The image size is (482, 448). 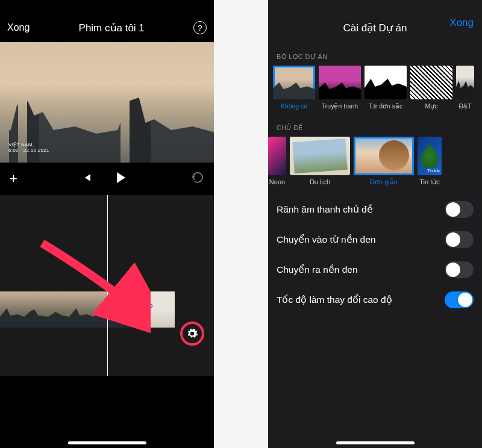 What do you see at coordinates (325, 210) in the screenshot?
I see `setting-label: Rãnh âm thanh chủ đề` at bounding box center [325, 210].